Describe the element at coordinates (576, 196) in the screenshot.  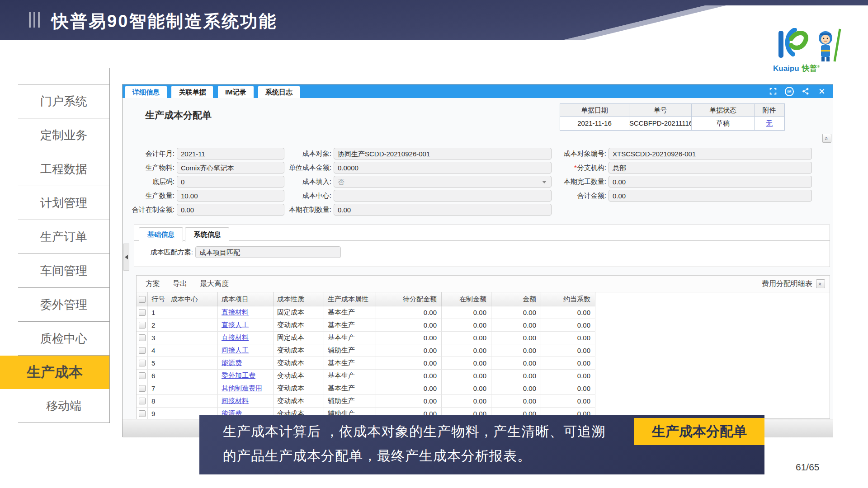
I see `field-label: 合计金额` at that location.